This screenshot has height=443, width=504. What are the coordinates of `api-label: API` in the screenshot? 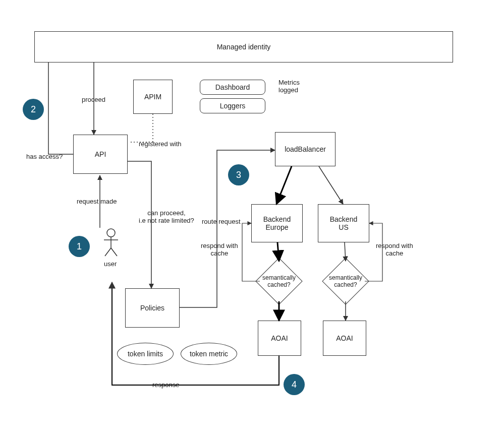 It's located at (101, 154).